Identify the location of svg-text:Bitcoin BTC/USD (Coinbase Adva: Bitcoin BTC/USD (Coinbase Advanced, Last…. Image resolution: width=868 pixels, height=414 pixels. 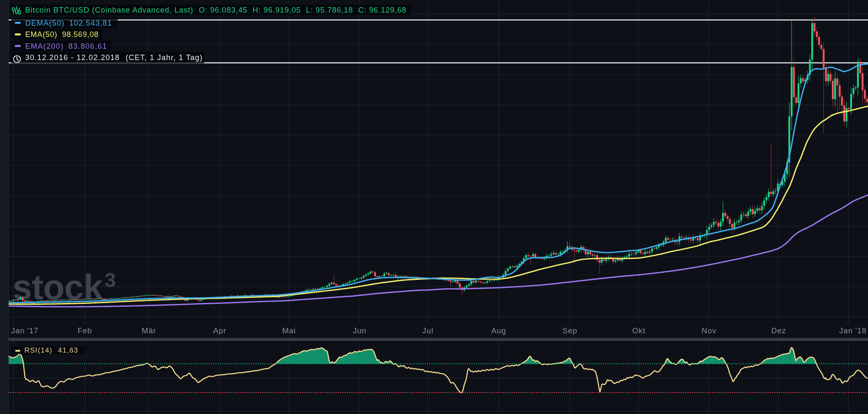
(216, 10).